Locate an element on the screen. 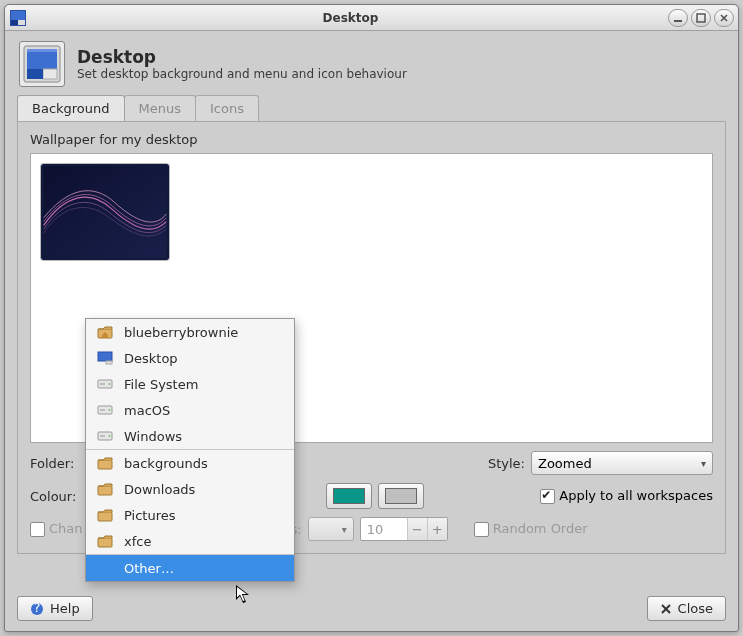 This screenshot has width=743, height=636. titlebar: Desktop is located at coordinates (372, 18).